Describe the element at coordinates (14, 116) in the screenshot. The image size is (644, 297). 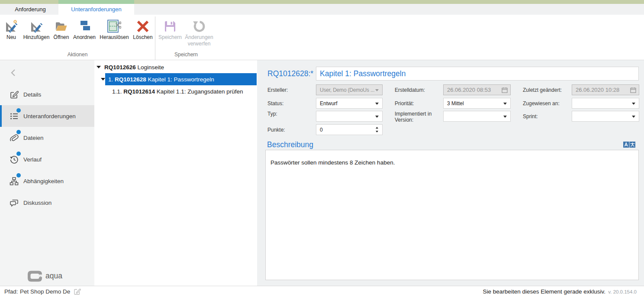
I see `list-icon` at that location.